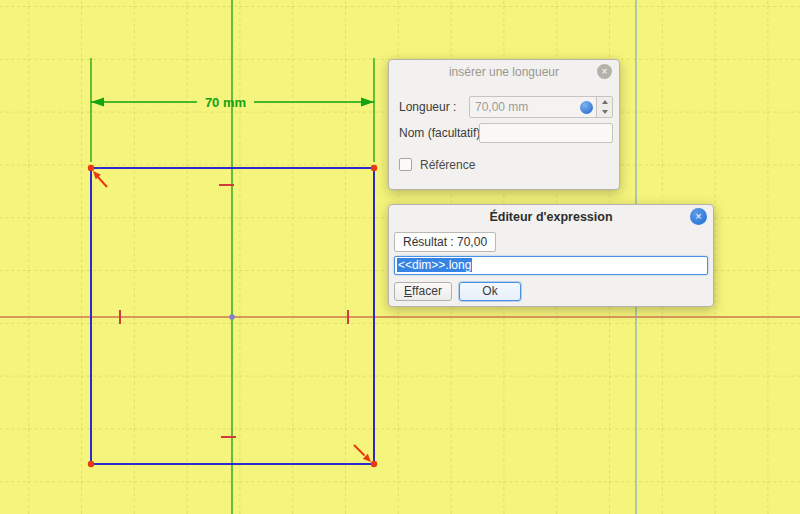  I want to click on clear-button-rest: ffacer, so click(427, 291).